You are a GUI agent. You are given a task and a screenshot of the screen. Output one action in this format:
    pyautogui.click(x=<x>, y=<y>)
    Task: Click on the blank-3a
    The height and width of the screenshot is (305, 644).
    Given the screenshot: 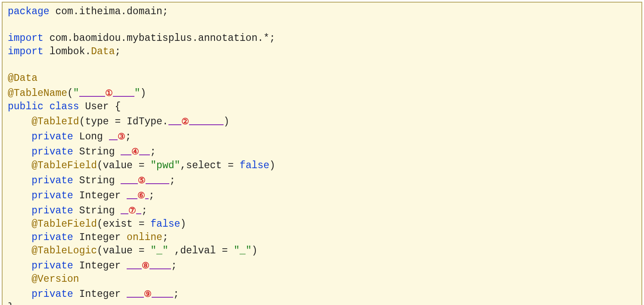 What is the action you would take?
    pyautogui.click(x=113, y=135)
    